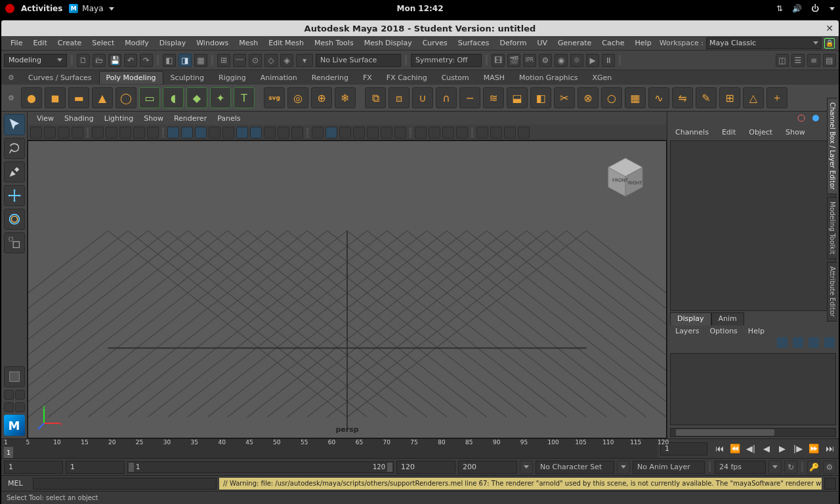 The image size is (840, 504). What do you see at coordinates (279, 77) in the screenshot?
I see `shelf-tab-animation: Animation` at bounding box center [279, 77].